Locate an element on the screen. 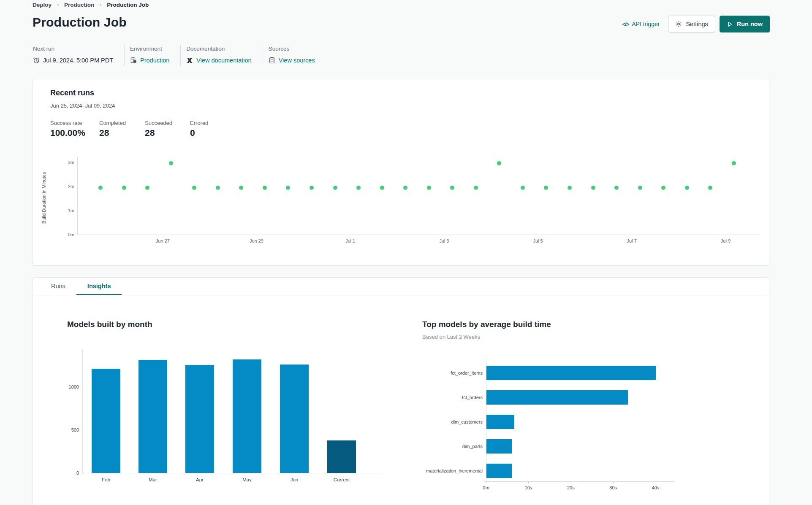 The width and height of the screenshot is (812, 505). view-documentation-link: View documentation is located at coordinates (224, 60).